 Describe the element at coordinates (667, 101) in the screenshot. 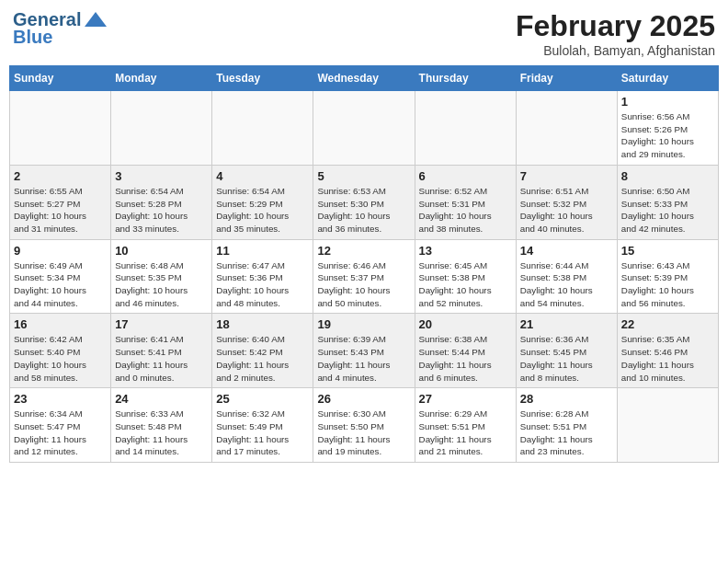

I see `day-number: 1` at that location.